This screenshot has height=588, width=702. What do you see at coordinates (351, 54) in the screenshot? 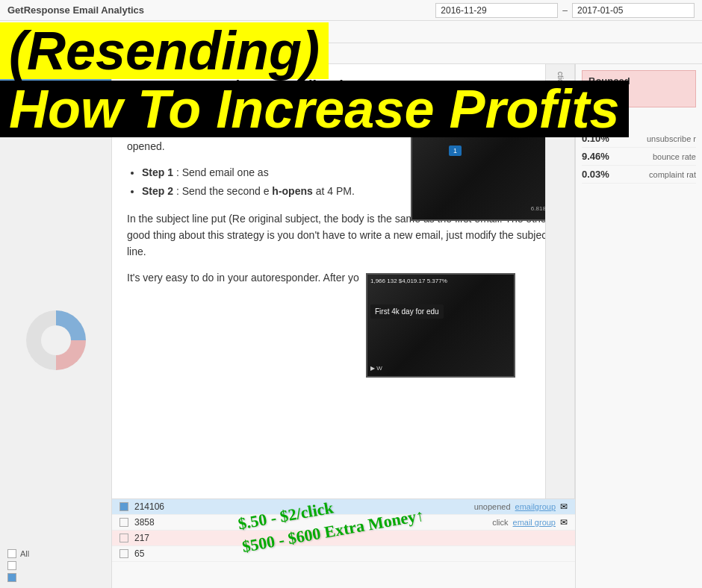
I see `newsletter-row: Newsletter • November 16... XMAS... Anno…` at bounding box center [351, 54].